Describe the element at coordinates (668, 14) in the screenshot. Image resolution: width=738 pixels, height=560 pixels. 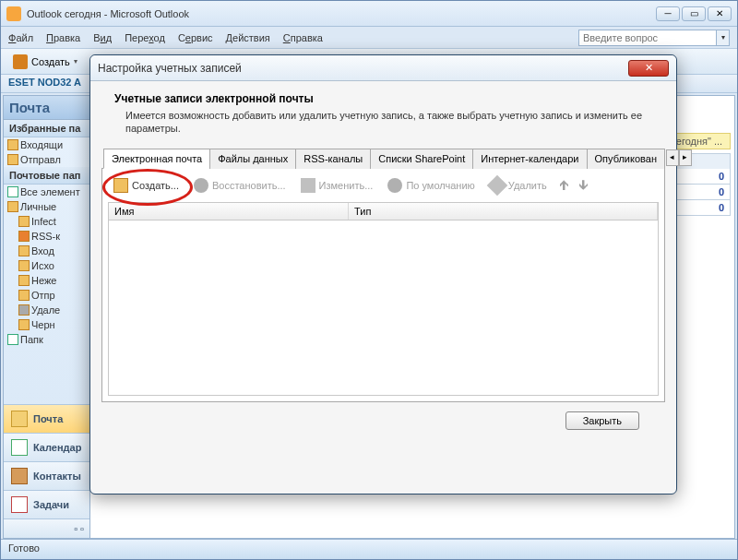
I see `minimize-button: ─` at that location.